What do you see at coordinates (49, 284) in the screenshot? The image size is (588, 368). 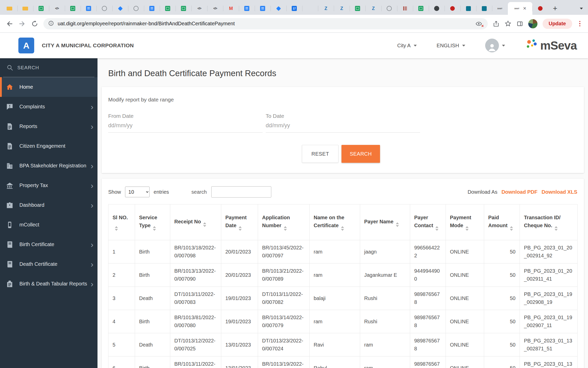 I see `sidebar-item-birth-death-tabular-reports: Birth & Death Tabular Reports›` at bounding box center [49, 284].